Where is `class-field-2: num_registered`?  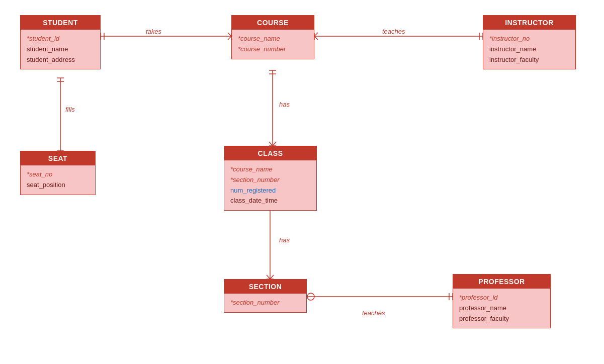 class-field-2: num_registered is located at coordinates (271, 191).